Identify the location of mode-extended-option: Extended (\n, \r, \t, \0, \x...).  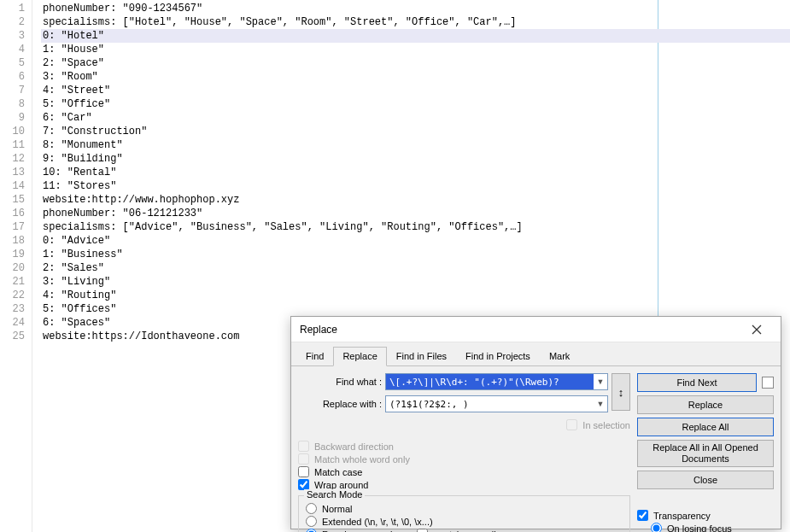
(465, 521).